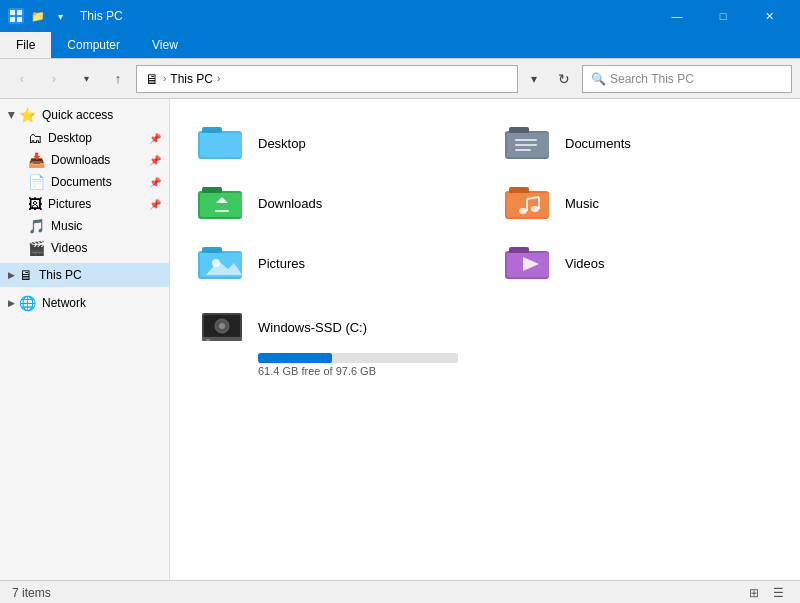  Describe the element at coordinates (36, 226) in the screenshot. I see `music-folder-icon: 🎵` at that location.